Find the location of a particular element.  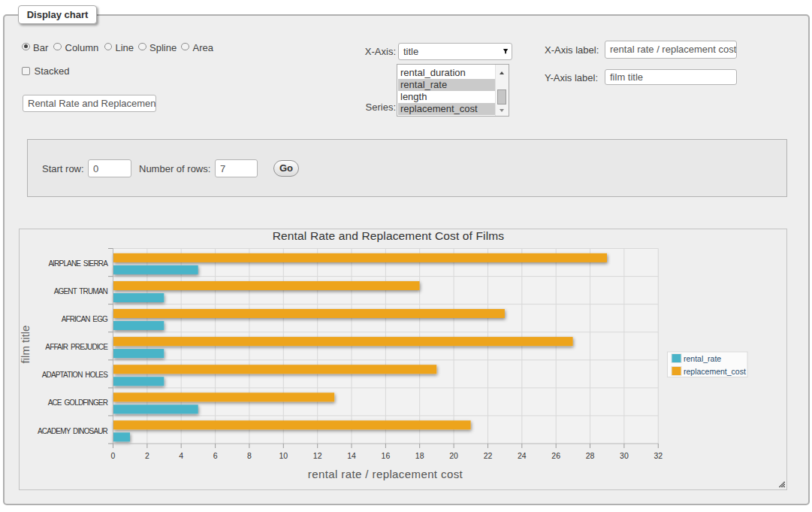

svg-text: ADAPTATION HOLES is located at coordinates (75, 374).